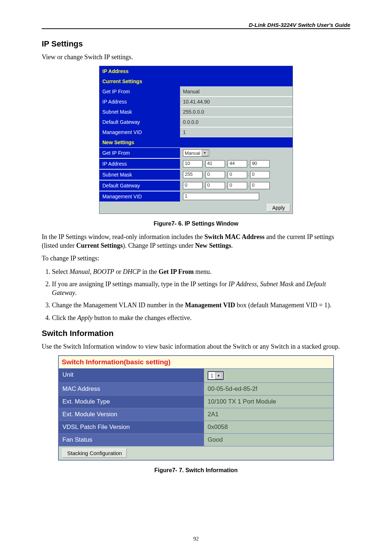 This screenshot has height=555, width=392. What do you see at coordinates (193, 164) in the screenshot?
I see `ip-octet-1: 10` at bounding box center [193, 164].